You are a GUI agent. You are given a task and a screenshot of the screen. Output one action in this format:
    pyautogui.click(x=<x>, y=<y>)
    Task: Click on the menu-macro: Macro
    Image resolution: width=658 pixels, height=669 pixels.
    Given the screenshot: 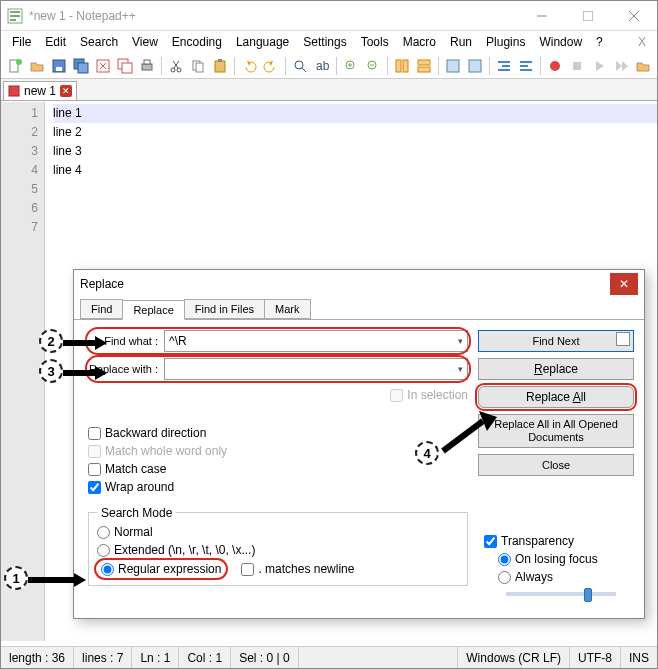 What is the action you would take?
    pyautogui.click(x=420, y=42)
    